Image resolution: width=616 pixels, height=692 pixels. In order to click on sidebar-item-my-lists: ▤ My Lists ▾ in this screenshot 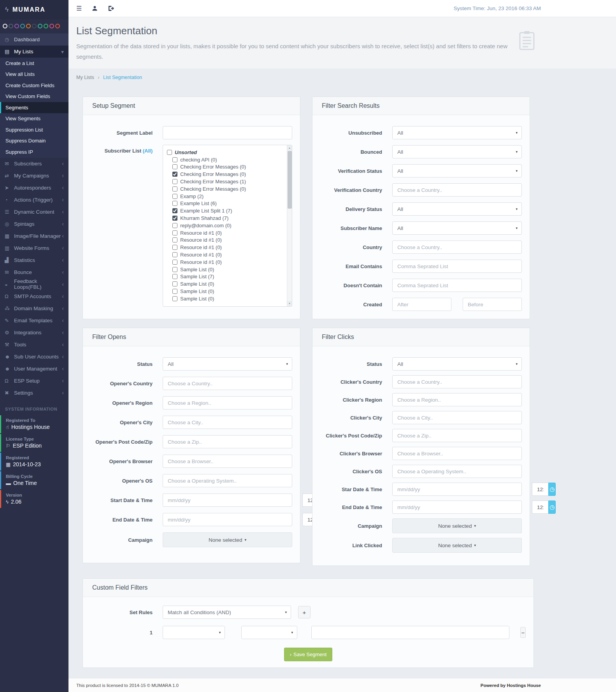, I will do `click(34, 51)`.